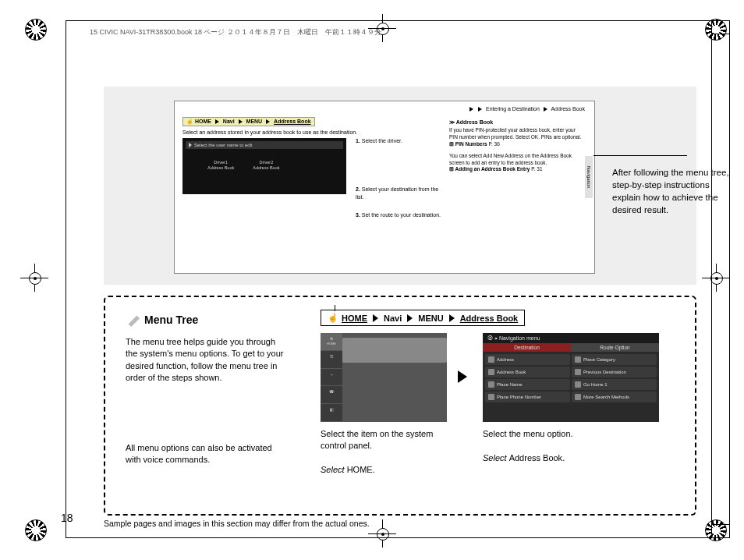 The width and height of the screenshot is (744, 560). What do you see at coordinates (384, 377) in the screenshot?
I see `screenshot-home: ⊞HOME ☰ ＋ ☎ ◧` at bounding box center [384, 377].